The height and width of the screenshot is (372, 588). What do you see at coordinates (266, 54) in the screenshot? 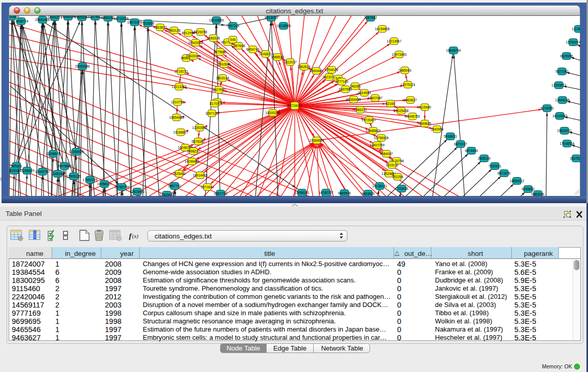
I see `svg-text: 9146821` at bounding box center [266, 54].